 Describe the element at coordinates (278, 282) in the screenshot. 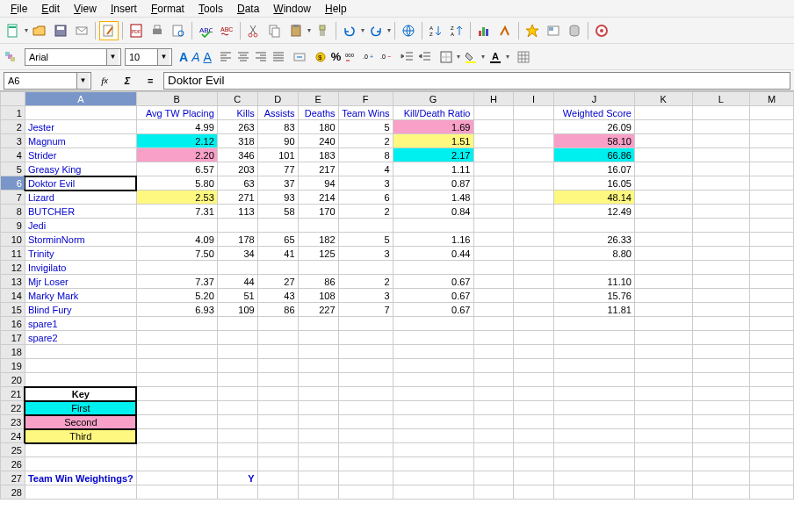

I see `cell-D13: 27` at that location.